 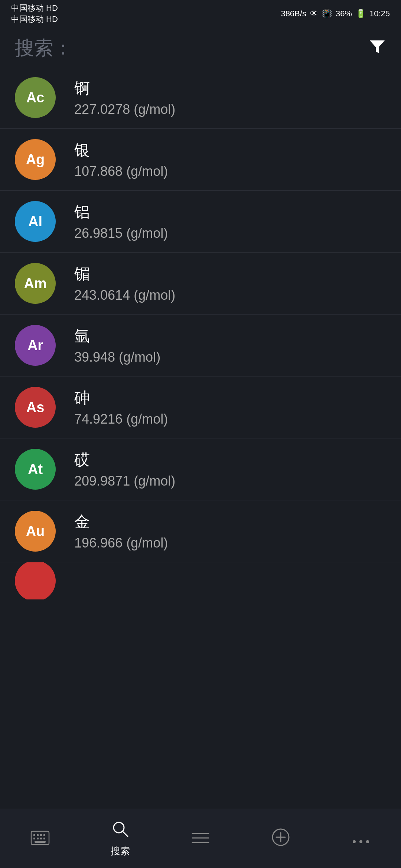 What do you see at coordinates (35, 470) in the screenshot?
I see `element-symbol: At` at bounding box center [35, 470].